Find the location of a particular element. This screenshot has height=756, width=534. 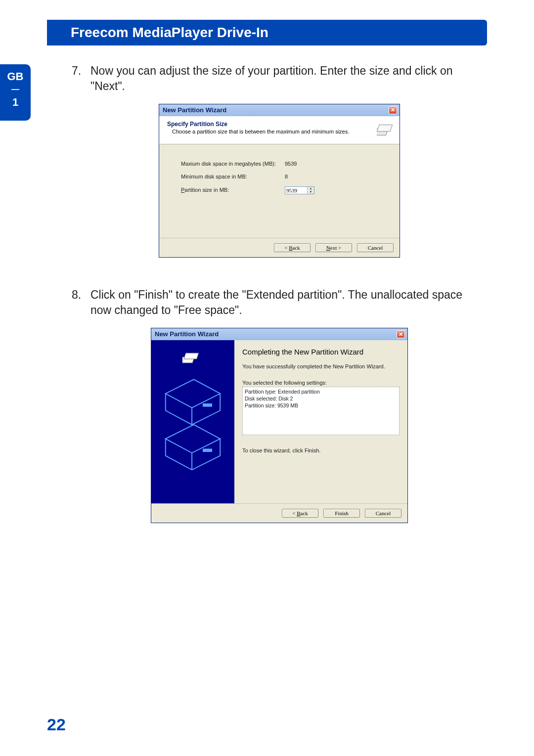

settings-line-3: Partition size: 9539 MB is located at coordinates (321, 405).